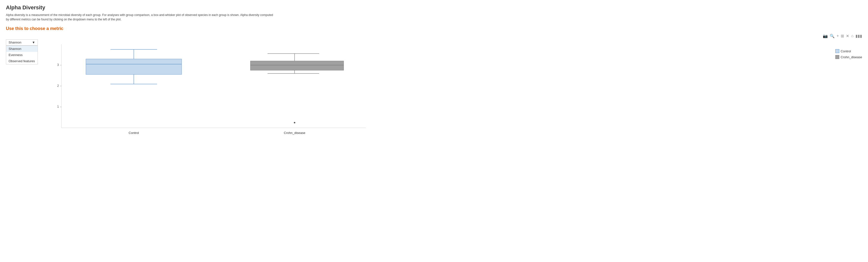  I want to click on bar-chart-icon: ▮▮▮, so click(859, 36).